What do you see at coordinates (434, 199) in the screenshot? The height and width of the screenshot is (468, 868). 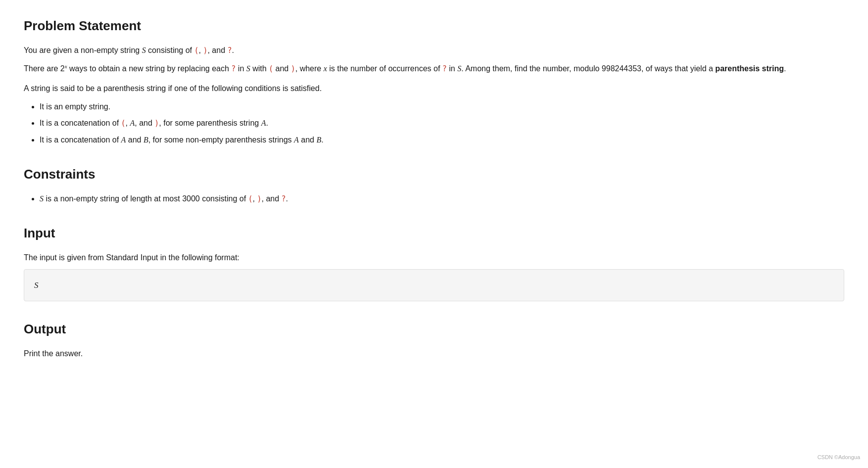 I see `constraints-list: S is a non-empty string of length at mos…` at bounding box center [434, 199].